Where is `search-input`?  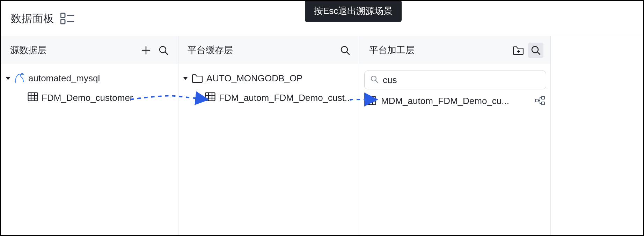 search-input is located at coordinates (462, 80).